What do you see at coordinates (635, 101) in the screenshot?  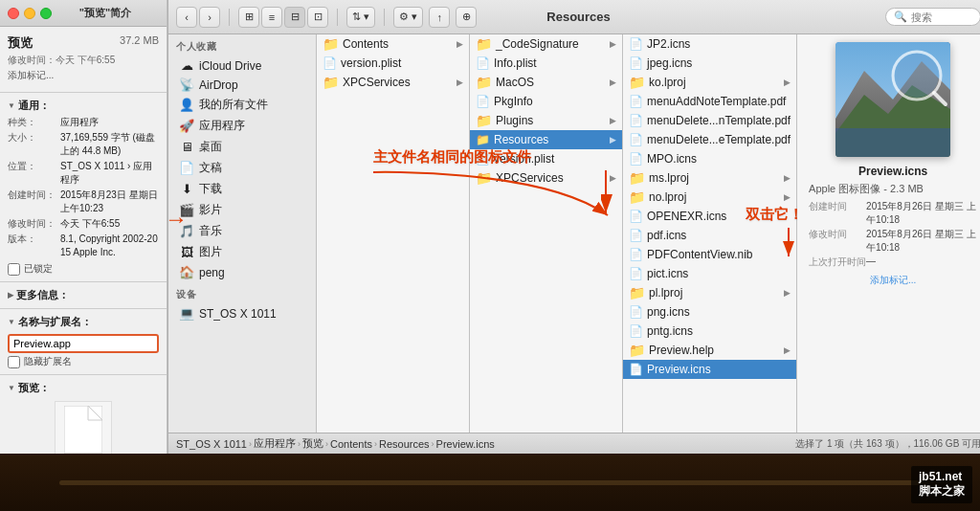 I see `file-icon-menuadd: 📄` at bounding box center [635, 101].